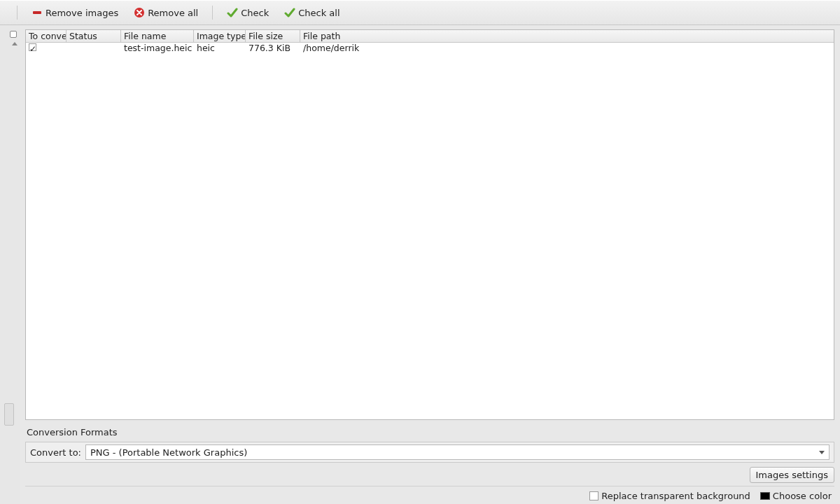 Image resolution: width=840 pixels, height=504 pixels. I want to click on col-file-size: File size, so click(273, 36).